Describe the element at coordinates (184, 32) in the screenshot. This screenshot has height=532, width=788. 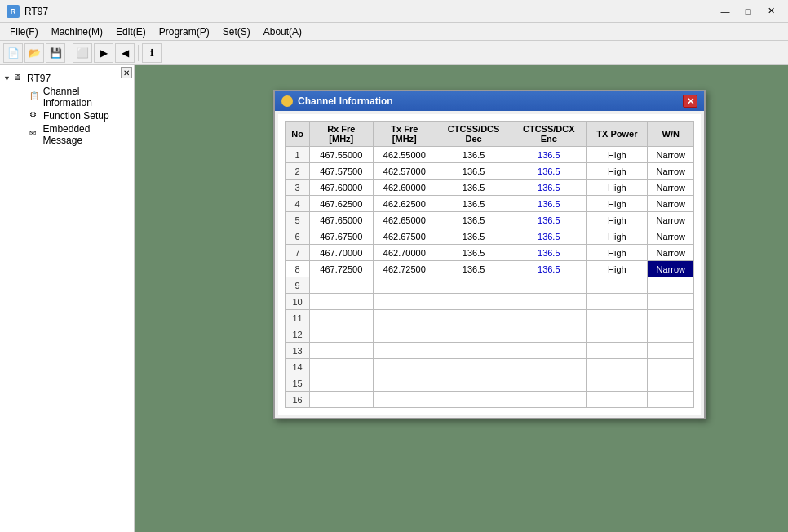
I see `menu-program: Program(P)` at that location.